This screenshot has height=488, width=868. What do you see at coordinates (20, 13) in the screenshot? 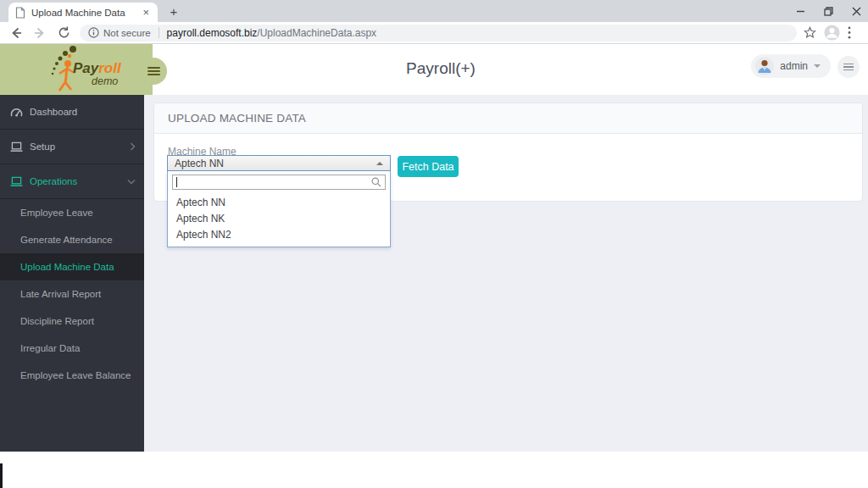
I see `page-favicon-icon` at bounding box center [20, 13].